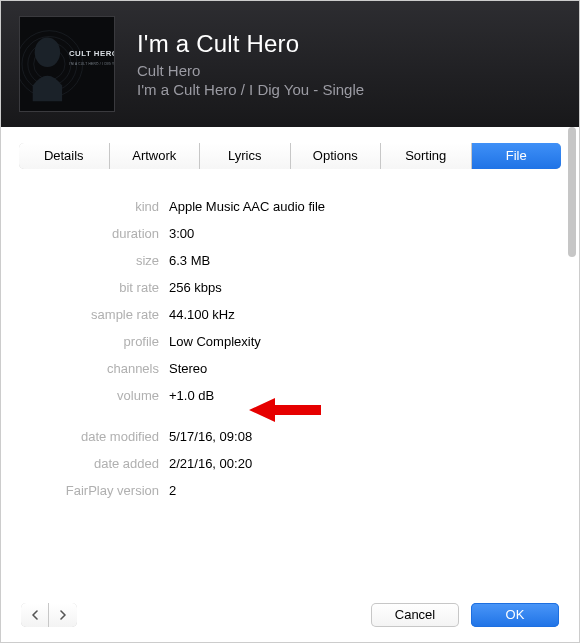  Describe the element at coordinates (290, 436) in the screenshot. I see `row-date-modified: date modified 5/17/16, 09:08` at that location.